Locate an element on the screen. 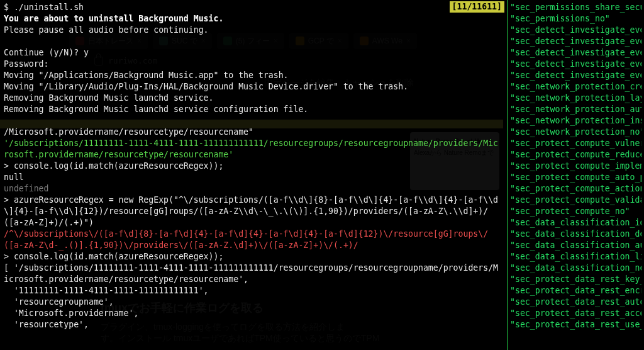 Image resolution: width=644 pixels, height=350 pixels. list-item: "sec_protect_compute_auto_pr is located at coordinates (576, 178).